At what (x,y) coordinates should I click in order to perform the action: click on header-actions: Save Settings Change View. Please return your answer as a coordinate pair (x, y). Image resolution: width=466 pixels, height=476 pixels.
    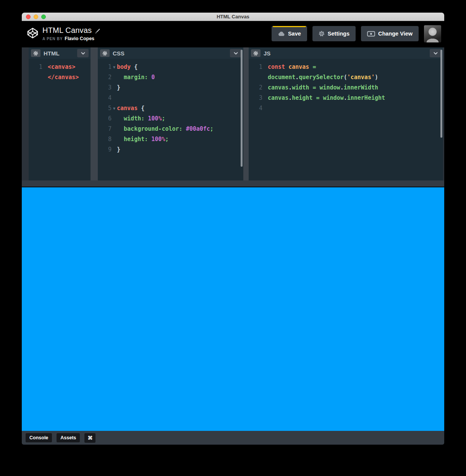
    Looking at the image, I should click on (356, 34).